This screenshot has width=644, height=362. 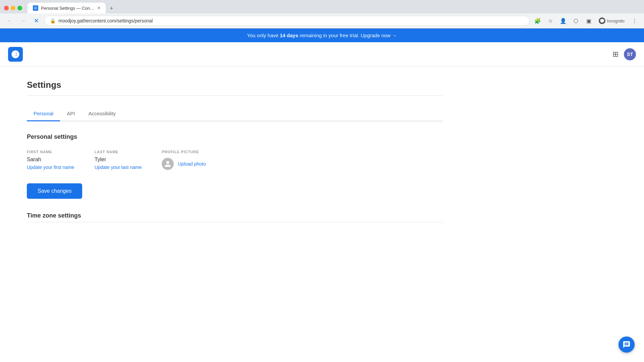 What do you see at coordinates (235, 137) in the screenshot?
I see `personal-settings-title: Personal settings` at bounding box center [235, 137].